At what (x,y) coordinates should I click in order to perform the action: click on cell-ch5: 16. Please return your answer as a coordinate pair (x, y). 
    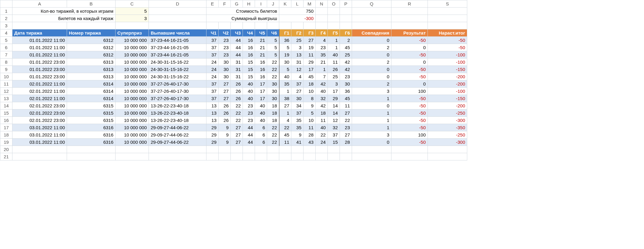
    Looking at the image, I should click on (261, 69).